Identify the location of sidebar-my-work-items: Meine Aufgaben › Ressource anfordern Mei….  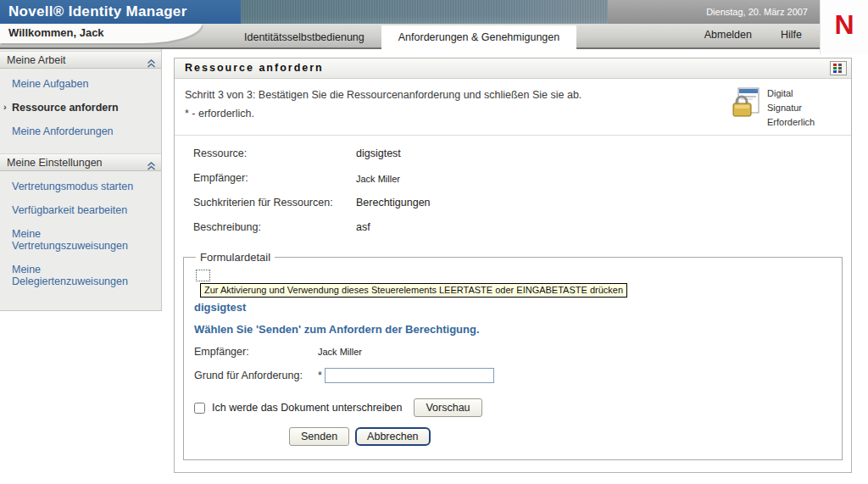
(81, 110).